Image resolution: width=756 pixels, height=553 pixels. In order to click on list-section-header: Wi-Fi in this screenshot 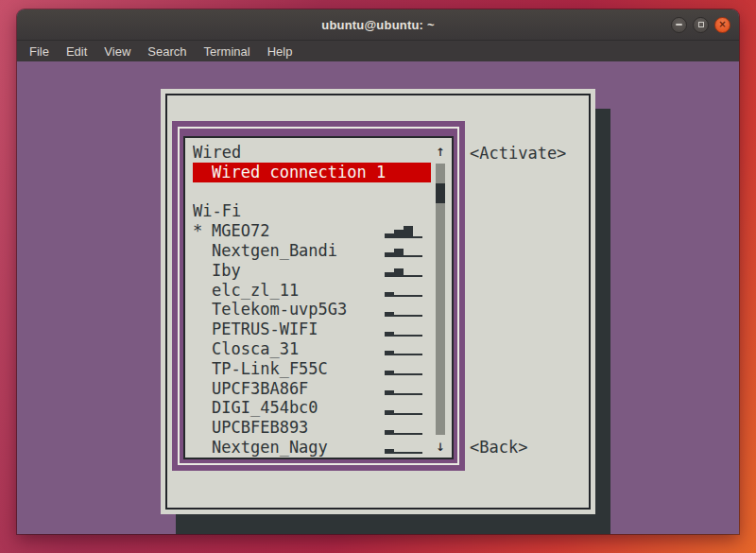, I will do `click(318, 212)`.